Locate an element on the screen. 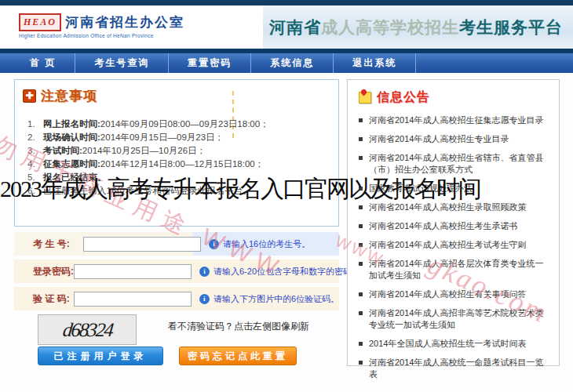 The width and height of the screenshot is (573, 392). login-button: 已注册用户登录 is located at coordinates (100, 356).